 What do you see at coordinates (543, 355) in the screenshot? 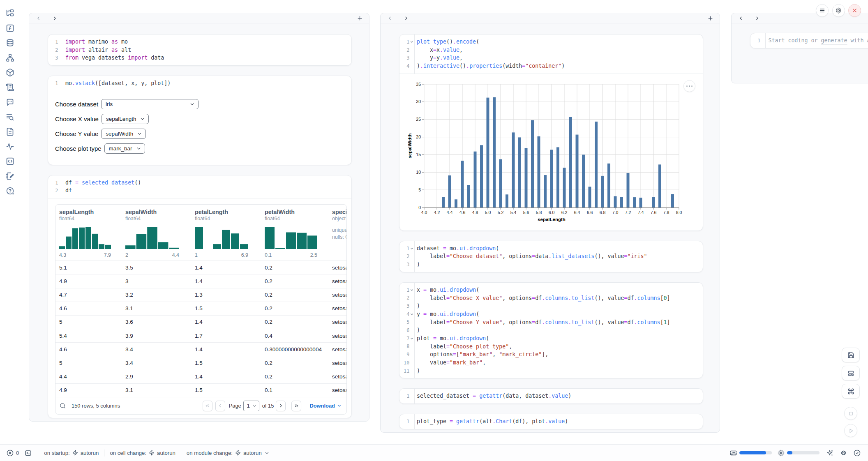
I see `code-line: options=["mark_bar", "mark_circle"],` at bounding box center [543, 355].